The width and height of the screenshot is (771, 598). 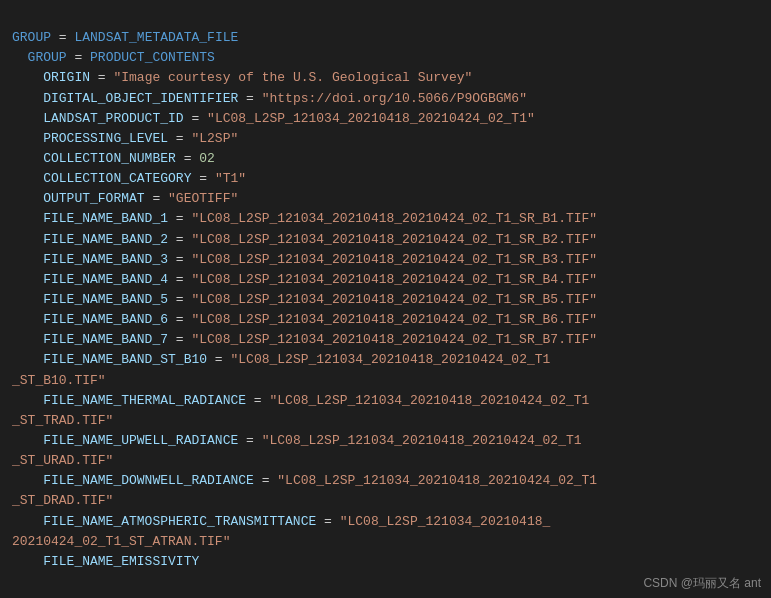 I want to click on number-value: 02, so click(x=207, y=158).